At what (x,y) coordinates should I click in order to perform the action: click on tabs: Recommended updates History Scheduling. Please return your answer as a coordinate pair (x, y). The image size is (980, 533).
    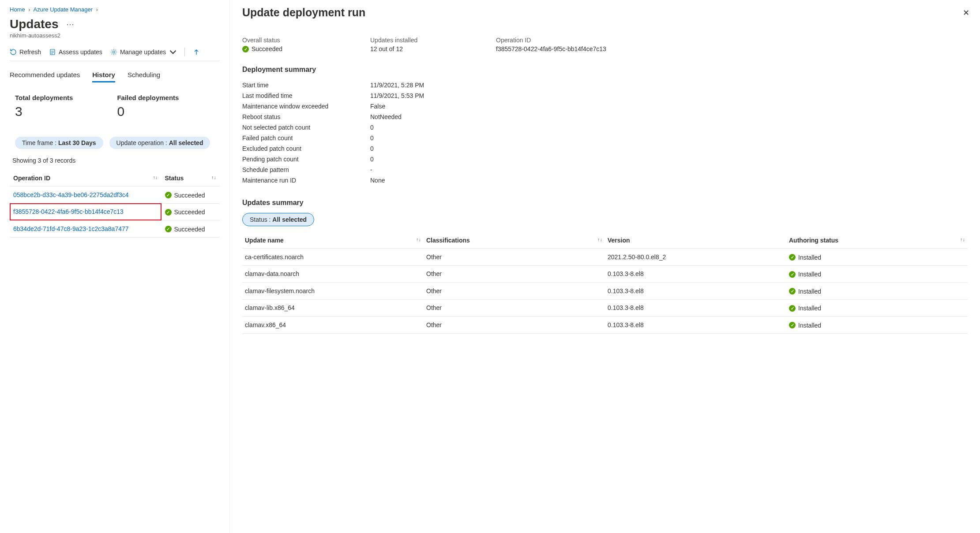
    Looking at the image, I should click on (115, 77).